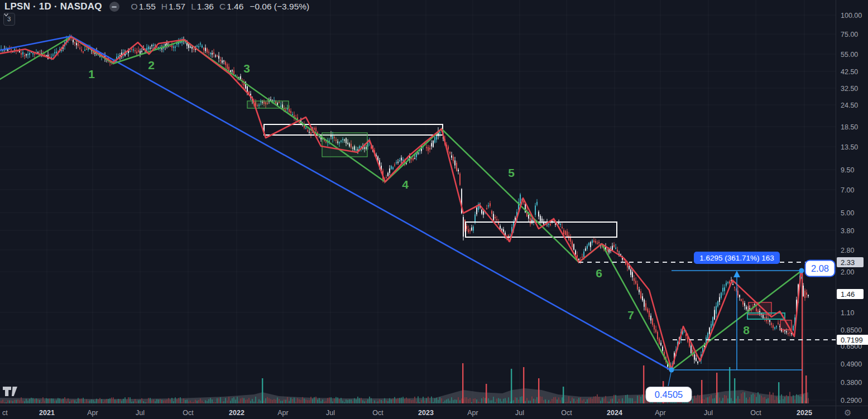  What do you see at coordinates (615, 413) in the screenshot?
I see `time-tick: 2024` at bounding box center [615, 413].